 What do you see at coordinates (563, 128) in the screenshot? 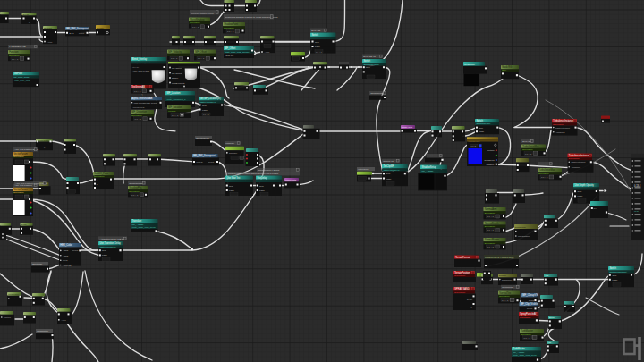
I see `svg-text: LightVectorInput` at bounding box center [563, 128].